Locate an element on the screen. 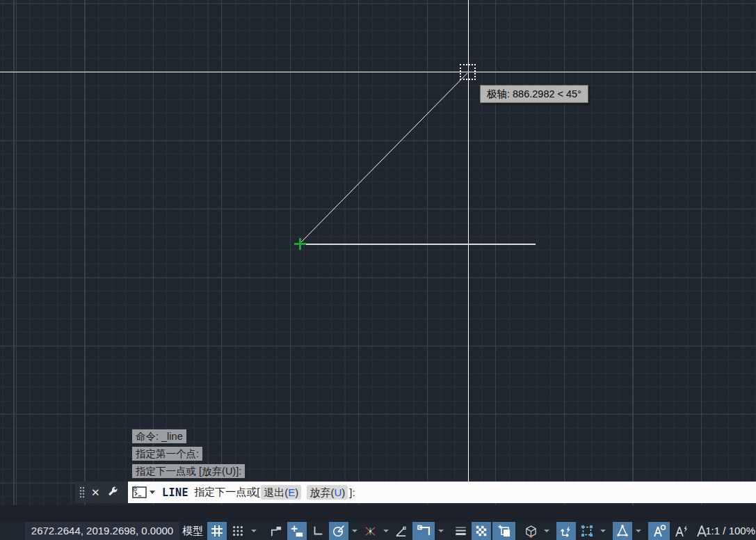 The height and width of the screenshot is (540, 756). application-background is located at coordinates (378, 514).